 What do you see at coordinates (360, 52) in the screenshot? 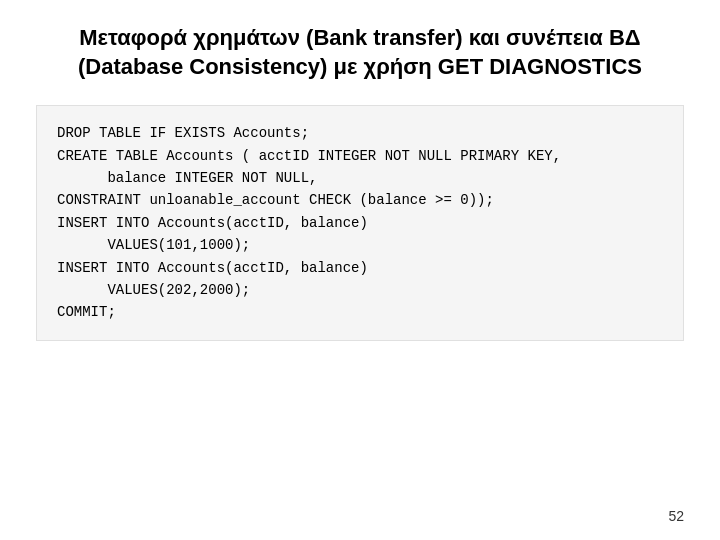
I see `page-title: Μεταφορά χρημάτων (Bank transfer) και συ…` at bounding box center [360, 52].